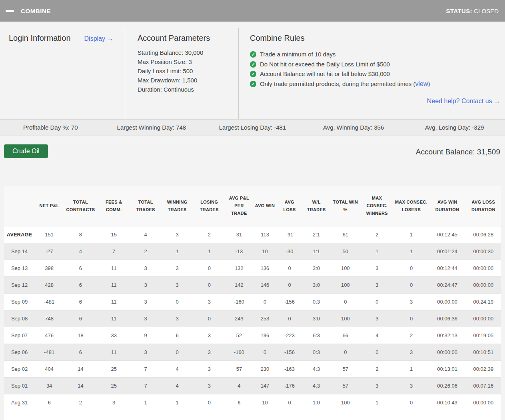  What do you see at coordinates (188, 80) in the screenshot?
I see `param-max-drawdown: Max Drawdown: 1,500` at bounding box center [188, 80].